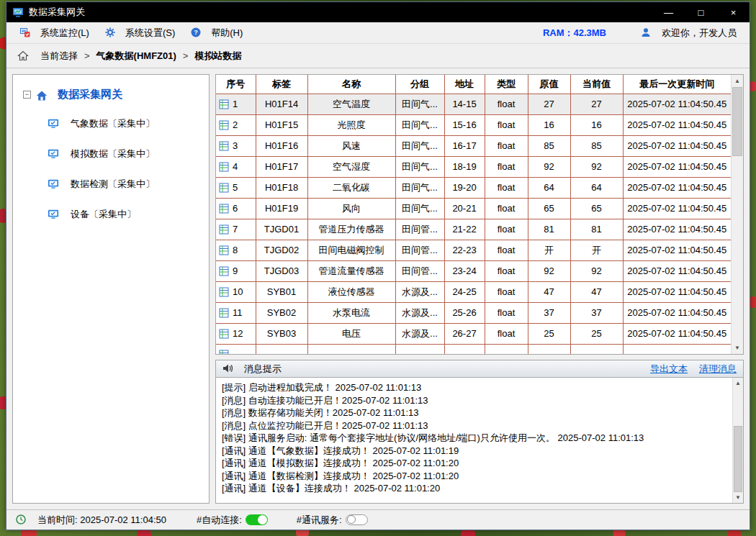 The height and width of the screenshot is (536, 756). What do you see at coordinates (474, 250) in the screenshot?
I see `table-row: 8 TJGD02 田间电磁阀控制 田间管... 22-23 float 开 开` at bounding box center [474, 250].